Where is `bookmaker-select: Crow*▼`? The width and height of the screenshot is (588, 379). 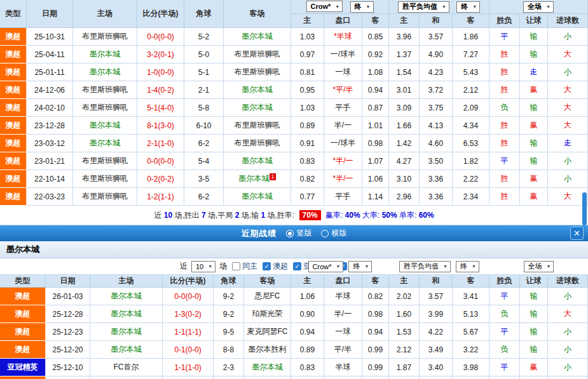
bookmaker-select: Crow*▼ is located at coordinates (325, 6).